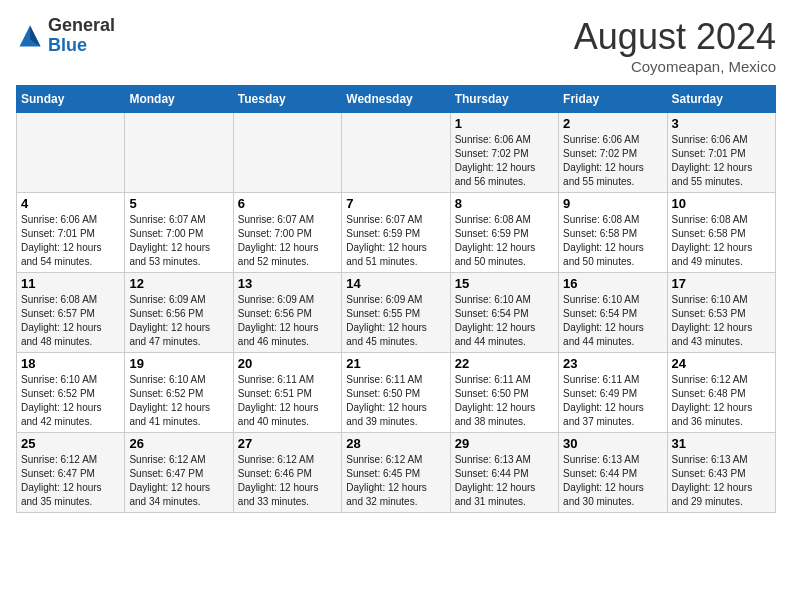 The width and height of the screenshot is (792, 612). Describe the element at coordinates (178, 284) in the screenshot. I see `day-number: 12` at that location.